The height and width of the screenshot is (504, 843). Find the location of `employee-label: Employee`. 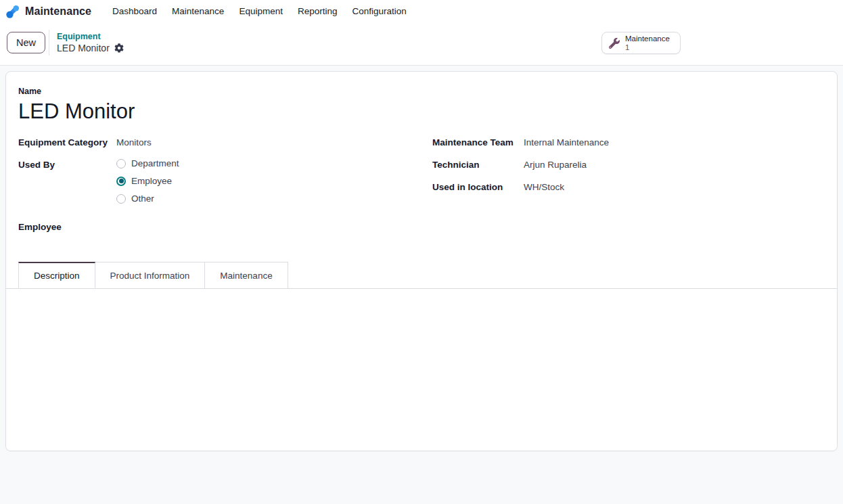

employee-label: Employee is located at coordinates (68, 227).